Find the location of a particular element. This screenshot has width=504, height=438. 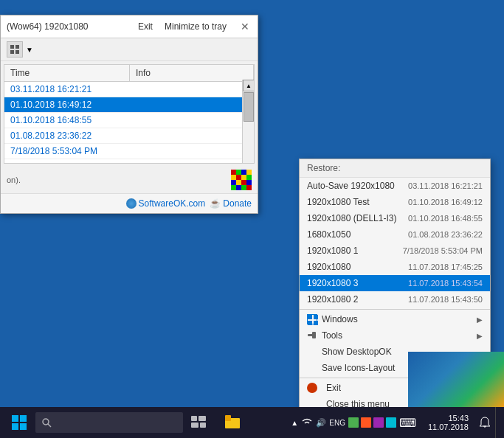

pixel-icon is located at coordinates (241, 180).